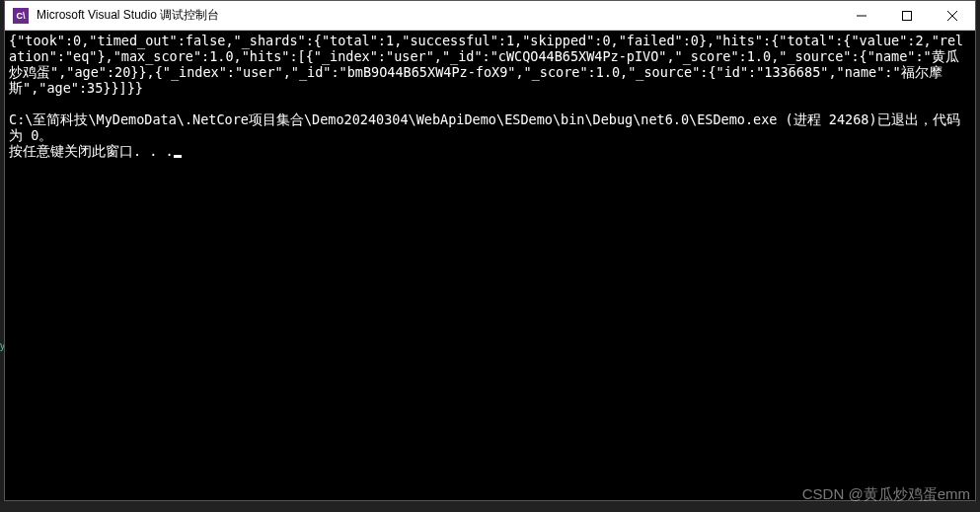 Image resolution: width=980 pixels, height=512 pixels. What do you see at coordinates (21, 16) in the screenshot?
I see `app-icon: C\` at bounding box center [21, 16].